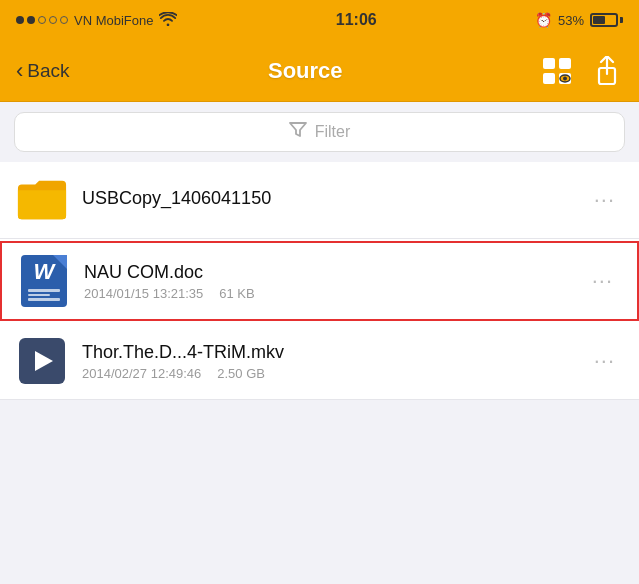 This screenshot has height=584, width=639. What do you see at coordinates (320, 71) in the screenshot?
I see `nav-bar: ‹ Back Source` at bounding box center [320, 71].